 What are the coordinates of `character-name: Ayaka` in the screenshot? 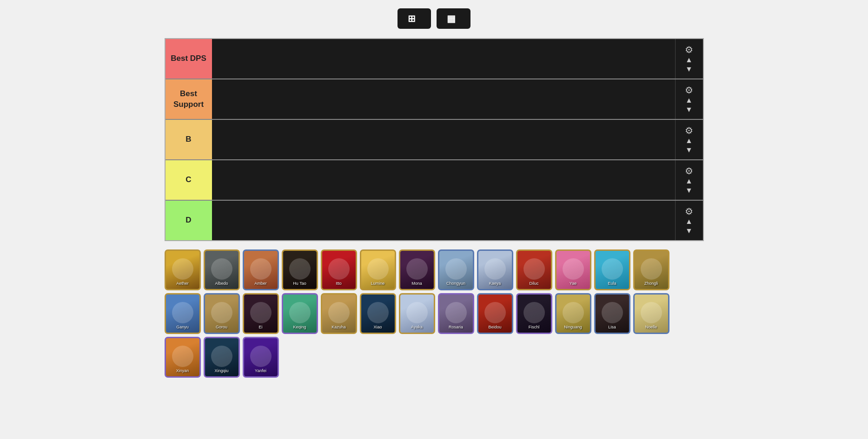 It's located at (417, 328).